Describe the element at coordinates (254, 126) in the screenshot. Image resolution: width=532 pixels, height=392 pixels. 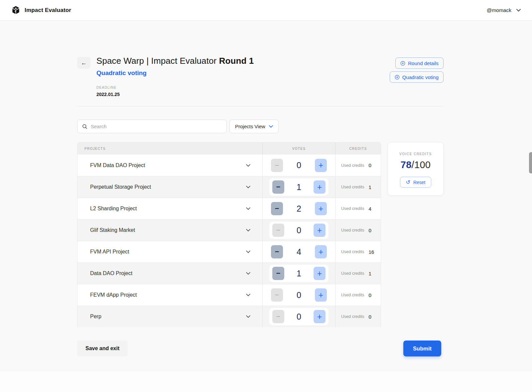
I see `projects-view-dropdown: Projects View` at that location.